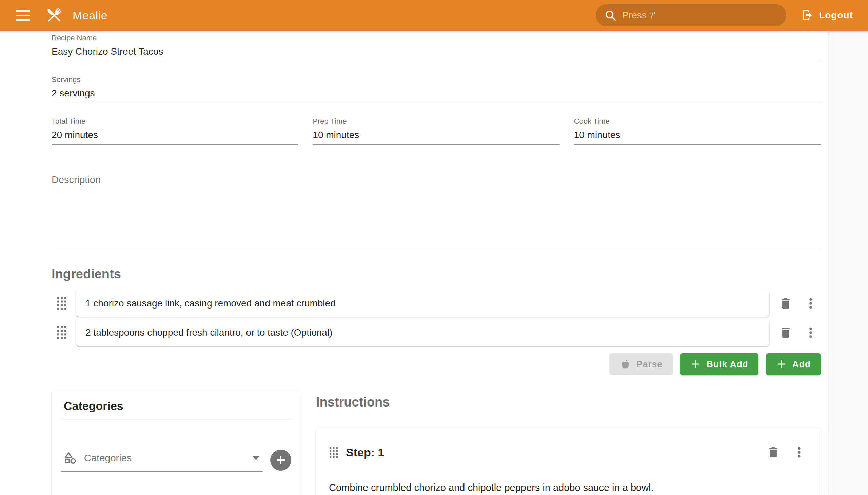 The height and width of the screenshot is (495, 868). I want to click on total-time-field: Total Time, so click(175, 131).